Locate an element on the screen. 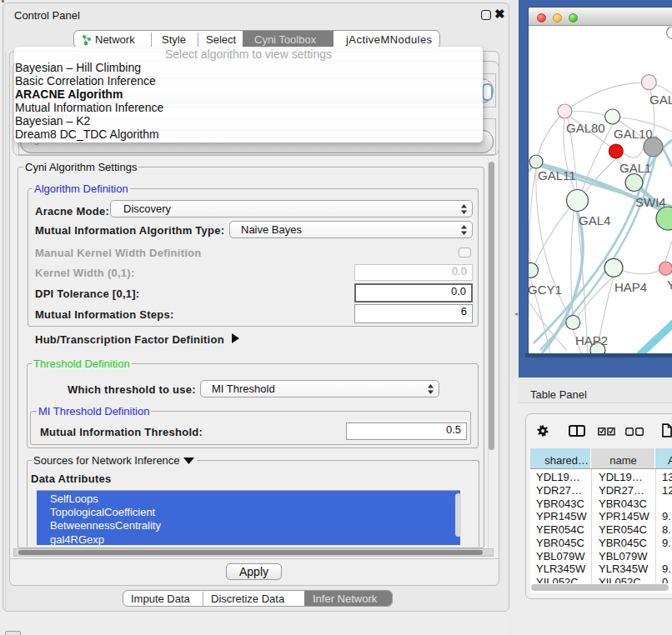 The width and height of the screenshot is (672, 635). svg-text: GAL4 is located at coordinates (594, 220).